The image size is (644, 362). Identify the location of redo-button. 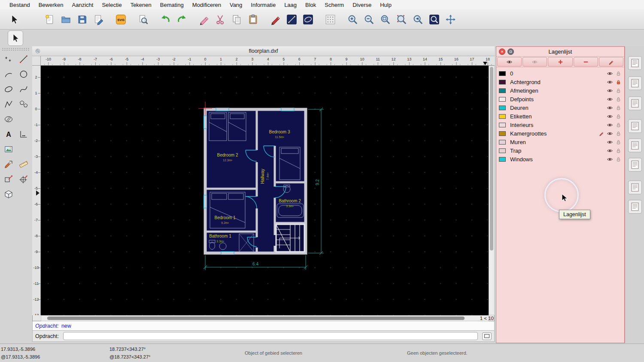
(182, 19).